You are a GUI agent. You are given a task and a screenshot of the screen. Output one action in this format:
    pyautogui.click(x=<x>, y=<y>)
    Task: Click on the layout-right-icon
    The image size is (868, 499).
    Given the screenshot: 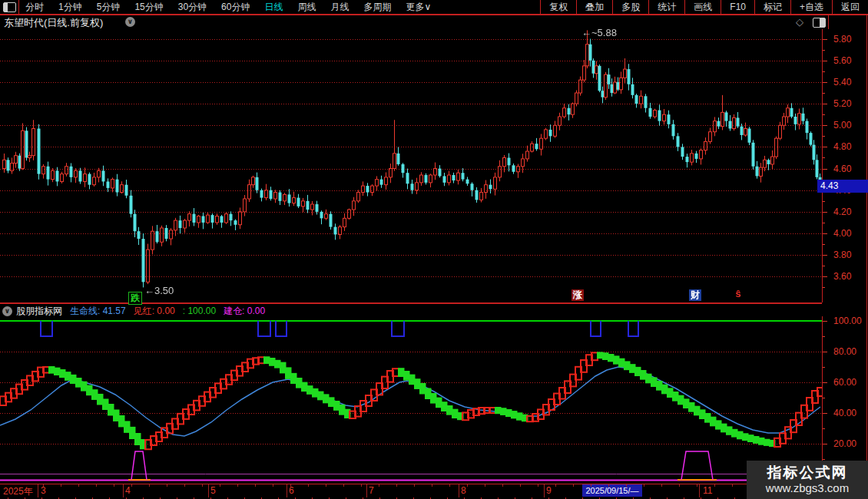 What is the action you would take?
    pyautogui.click(x=819, y=23)
    